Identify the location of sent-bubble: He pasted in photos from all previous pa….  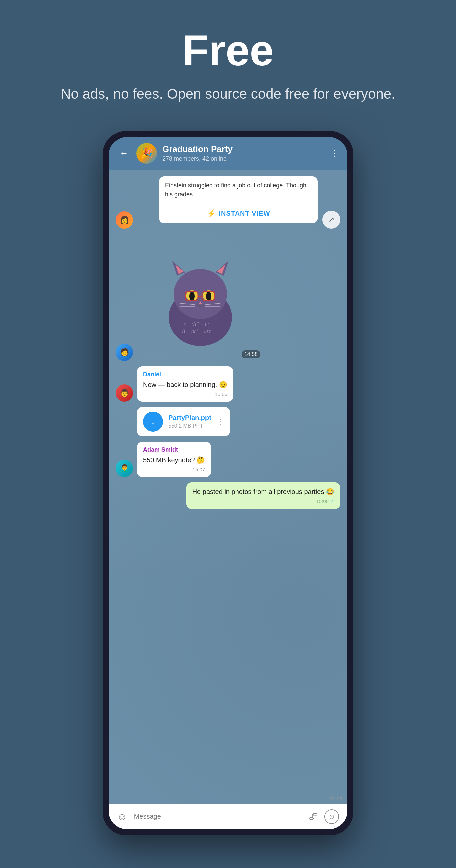
(264, 496).